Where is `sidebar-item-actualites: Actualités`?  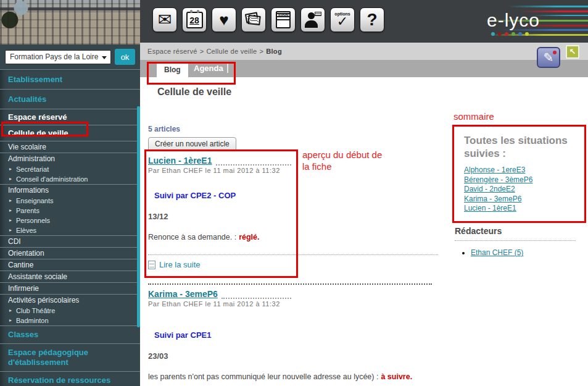 sidebar-item-actualites: Actualités is located at coordinates (70, 99).